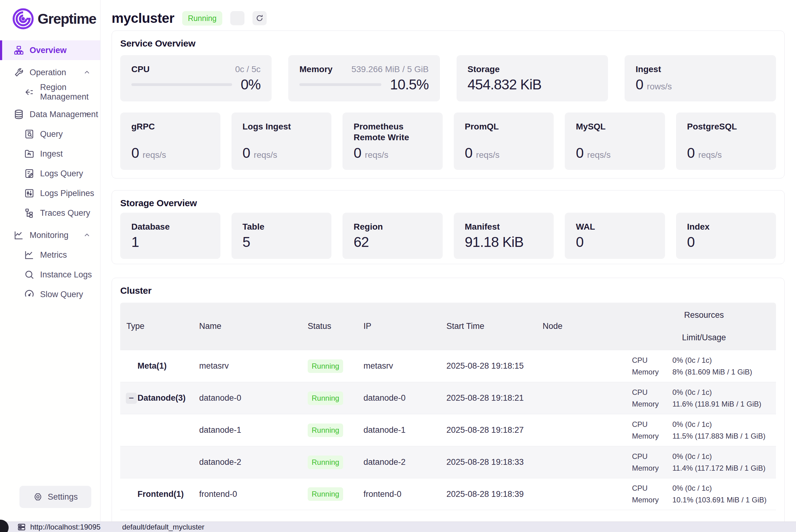  What do you see at coordinates (701, 462) in the screenshot?
I see `row-resources: CPU0% (0c / 1c) Memory11.4% (117.172 MiB…` at bounding box center [701, 462].